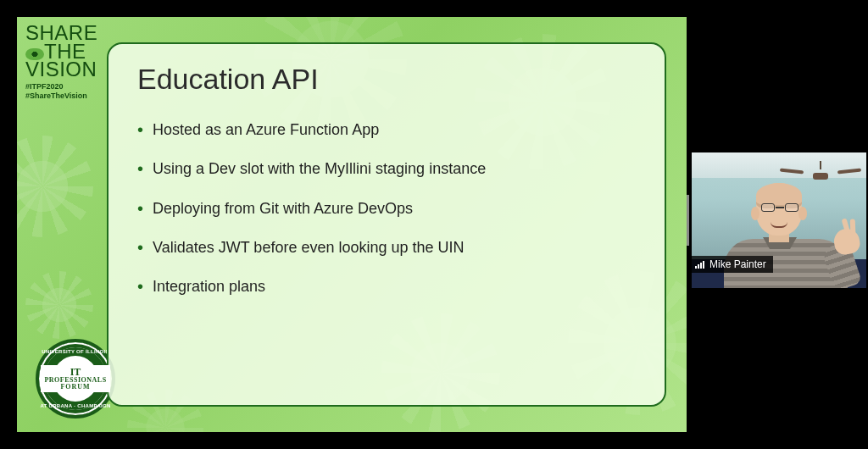 The image size is (868, 449). Describe the element at coordinates (387, 247) in the screenshot. I see `slide-bullet: Validates JWT before even looking up the…` at that location.